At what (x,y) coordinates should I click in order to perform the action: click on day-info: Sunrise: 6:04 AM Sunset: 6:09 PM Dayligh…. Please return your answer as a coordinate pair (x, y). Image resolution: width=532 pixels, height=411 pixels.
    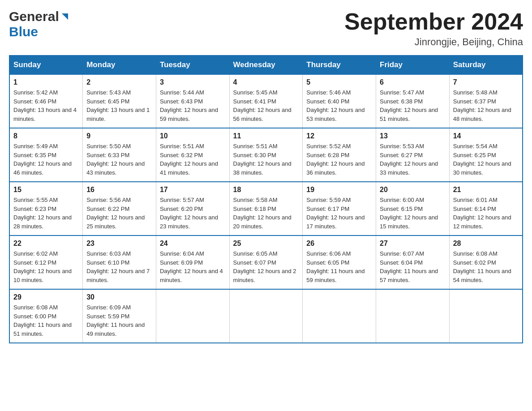
    Looking at the image, I should click on (193, 267).